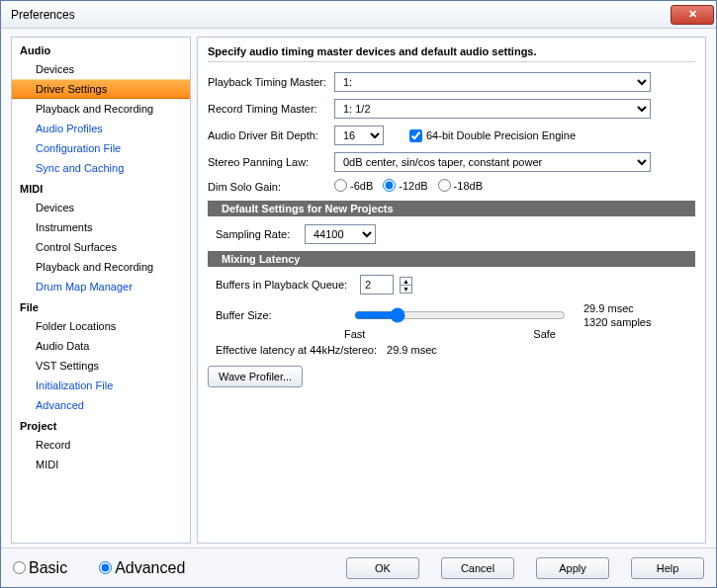  I want to click on sidebar-item: Control Surfaces, so click(101, 247).